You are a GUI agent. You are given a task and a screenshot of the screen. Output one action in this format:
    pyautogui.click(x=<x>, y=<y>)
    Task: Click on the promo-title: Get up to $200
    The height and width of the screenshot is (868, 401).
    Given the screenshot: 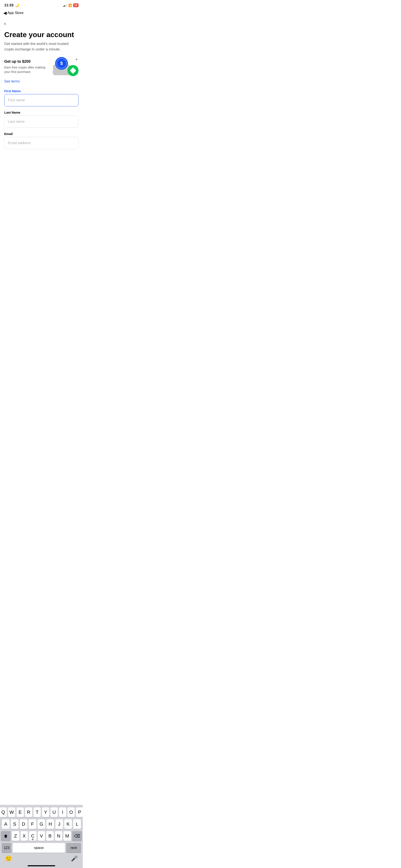 What is the action you would take?
    pyautogui.click(x=26, y=61)
    